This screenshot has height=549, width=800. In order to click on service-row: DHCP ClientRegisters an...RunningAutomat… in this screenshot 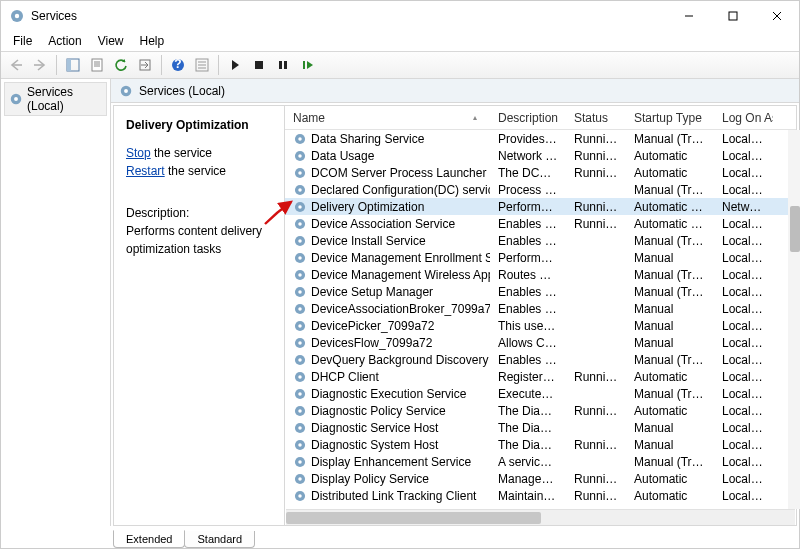, I will do `click(540, 376)`.